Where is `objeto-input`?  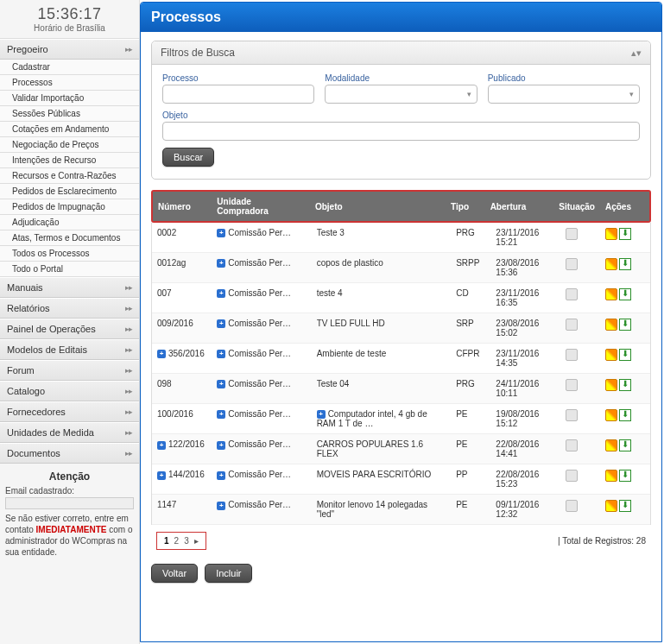
objeto-input is located at coordinates (401, 131).